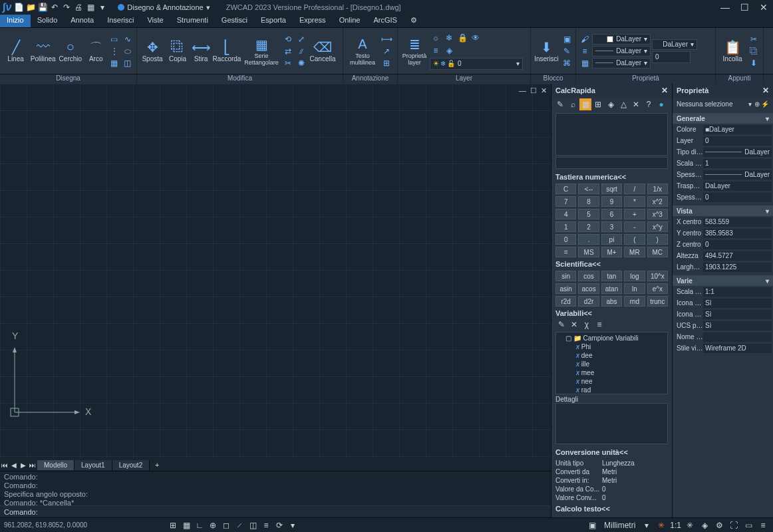 Image resolution: width=773 pixels, height=532 pixels. What do you see at coordinates (665, 90) in the screenshot?
I see `close-panel-icon: ✕` at bounding box center [665, 90].